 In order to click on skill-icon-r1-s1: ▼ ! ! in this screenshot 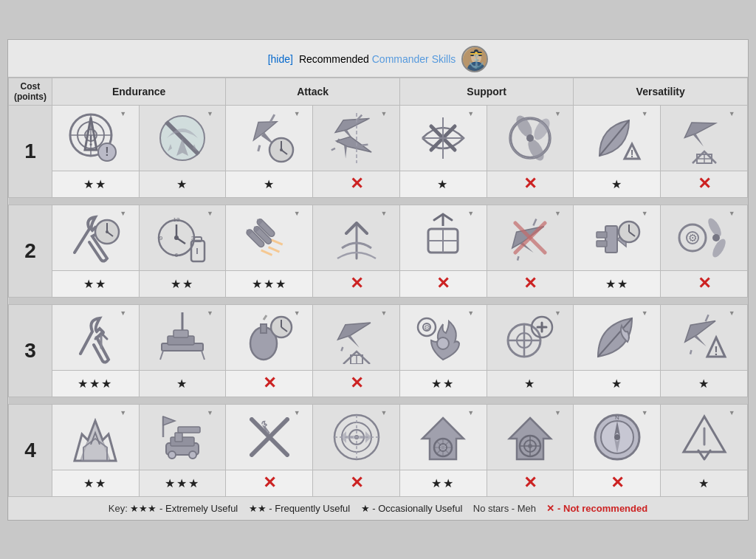, I will do `click(95, 137)`.